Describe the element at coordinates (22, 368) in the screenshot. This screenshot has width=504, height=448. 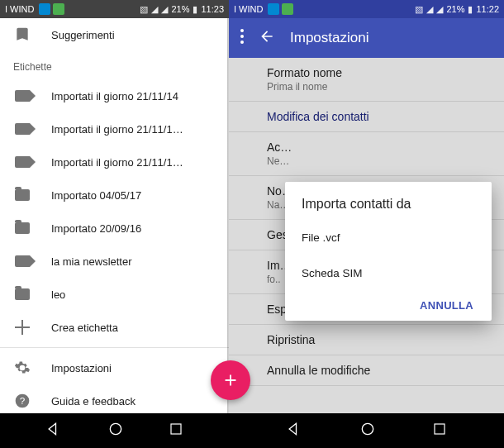
I see `gear-icon` at that location.